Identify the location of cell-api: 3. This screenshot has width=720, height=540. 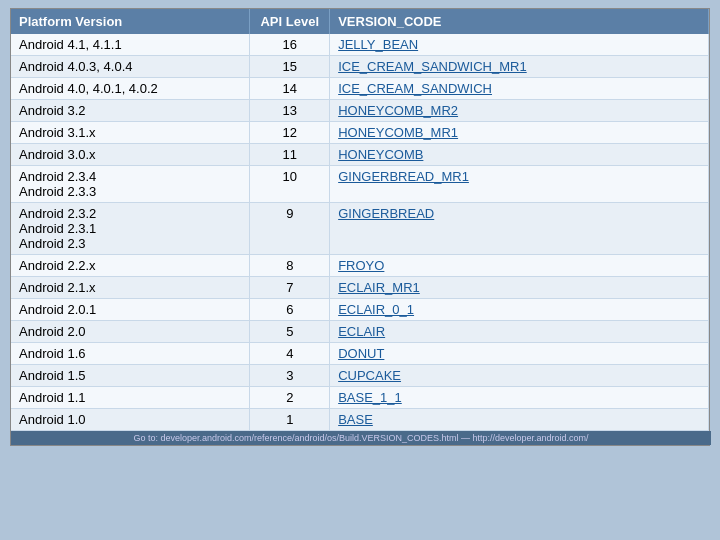
(290, 376).